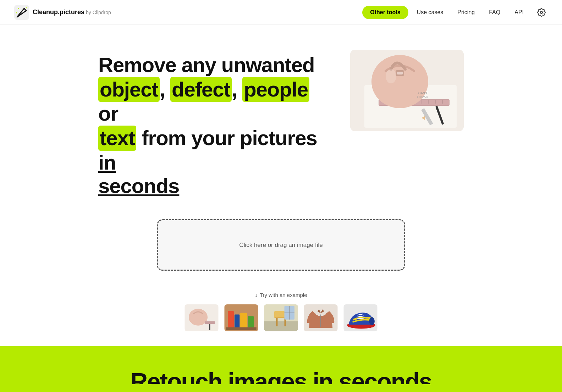 The image size is (562, 392). I want to click on hero-word-people: people, so click(276, 89).